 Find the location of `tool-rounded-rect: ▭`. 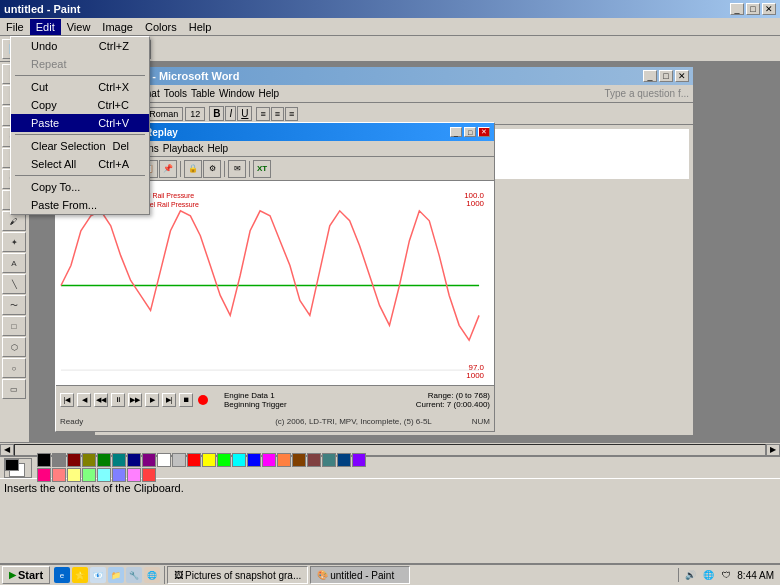

tool-rounded-rect: ▭ is located at coordinates (14, 389).